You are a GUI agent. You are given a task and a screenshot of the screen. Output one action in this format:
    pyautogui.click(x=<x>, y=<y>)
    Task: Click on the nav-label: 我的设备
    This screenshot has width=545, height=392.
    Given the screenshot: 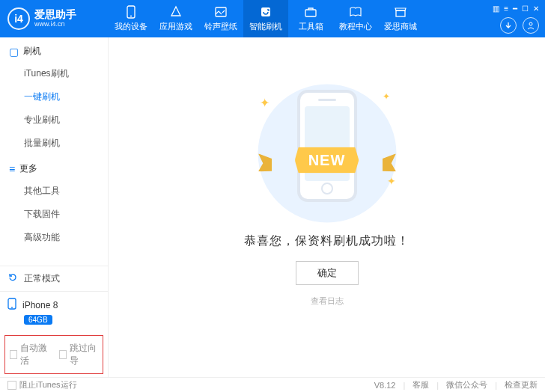 What is the action you would take?
    pyautogui.click(x=131, y=27)
    